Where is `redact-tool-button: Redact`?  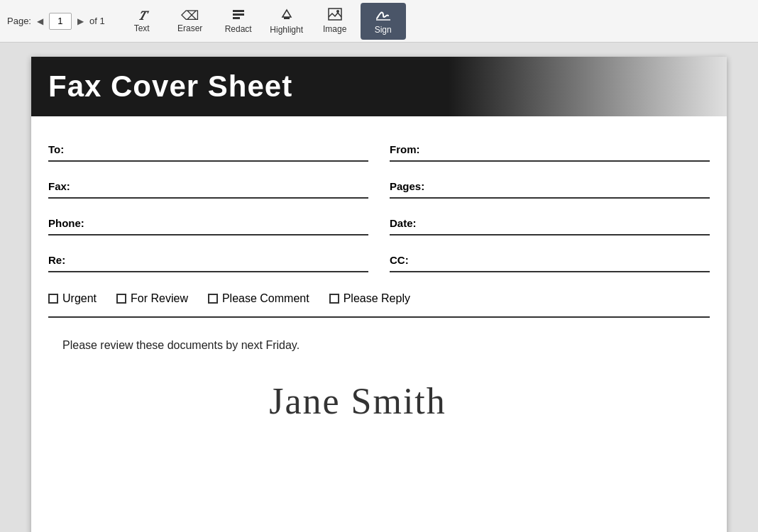 redact-tool-button: Redact is located at coordinates (238, 21).